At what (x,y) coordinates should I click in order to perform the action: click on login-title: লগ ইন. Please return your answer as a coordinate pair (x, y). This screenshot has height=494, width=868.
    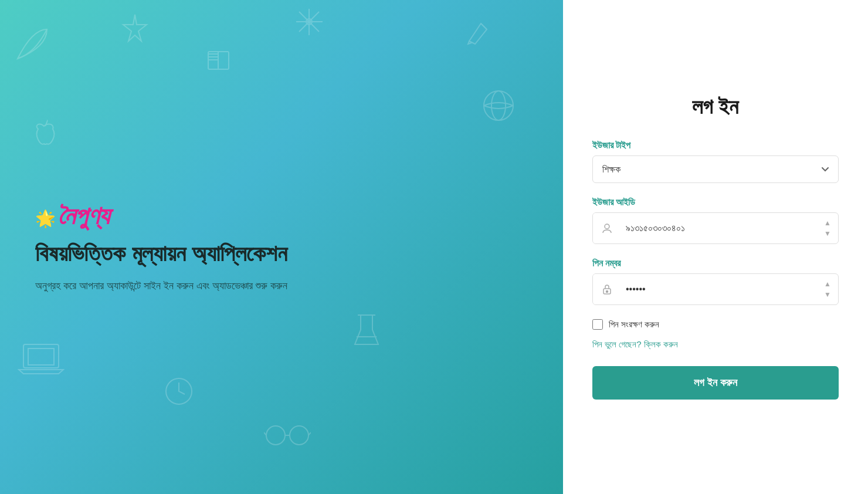
    Looking at the image, I should click on (716, 107).